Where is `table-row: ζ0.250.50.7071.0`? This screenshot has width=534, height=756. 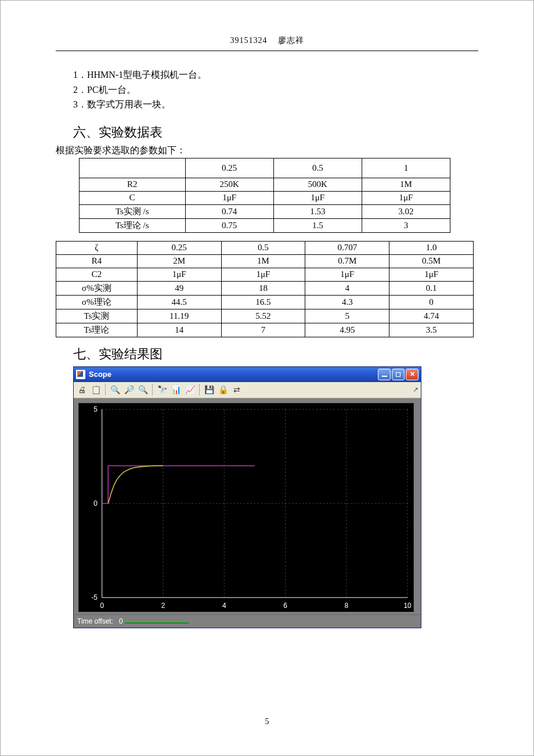
table-row: ζ0.250.50.7071.0 is located at coordinates (265, 247).